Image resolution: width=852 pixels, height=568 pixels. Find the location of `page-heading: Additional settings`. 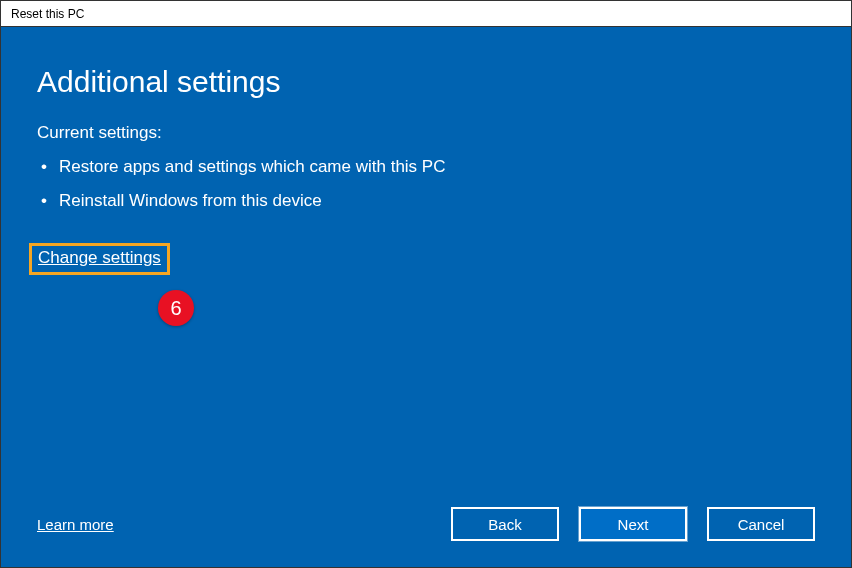

page-heading: Additional settings is located at coordinates (426, 82).